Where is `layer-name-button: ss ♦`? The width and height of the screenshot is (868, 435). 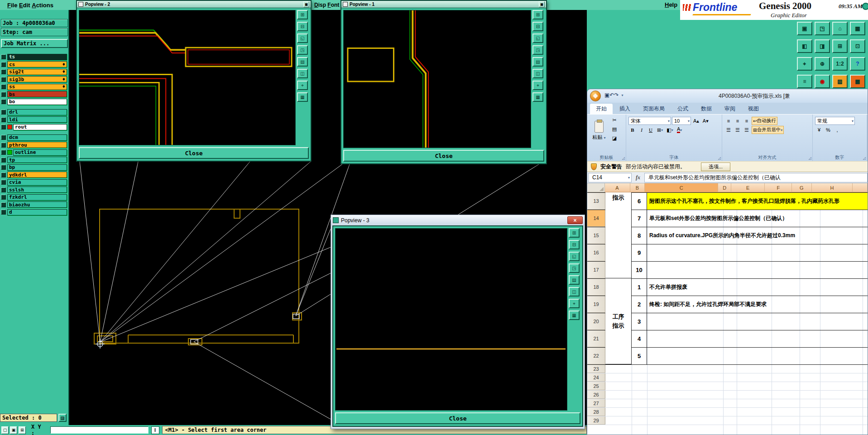
layer-name-button: ss ♦ is located at coordinates (37, 87).